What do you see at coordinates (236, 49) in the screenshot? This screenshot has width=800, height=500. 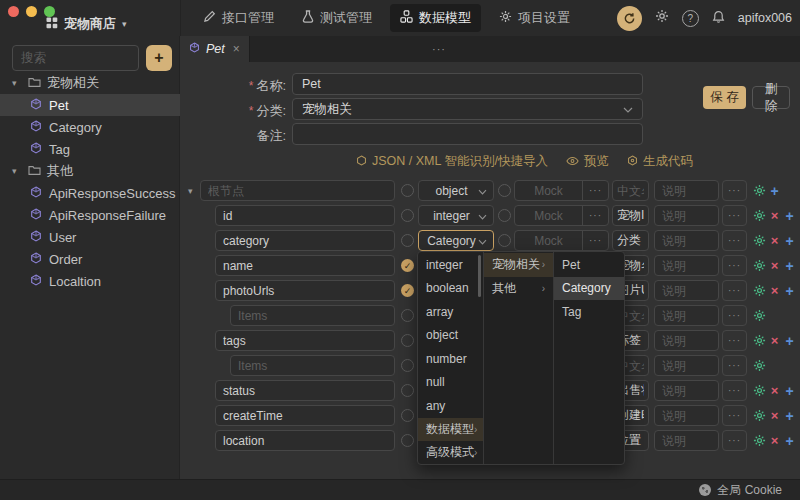 I see `close-icon: ×` at bounding box center [236, 49].